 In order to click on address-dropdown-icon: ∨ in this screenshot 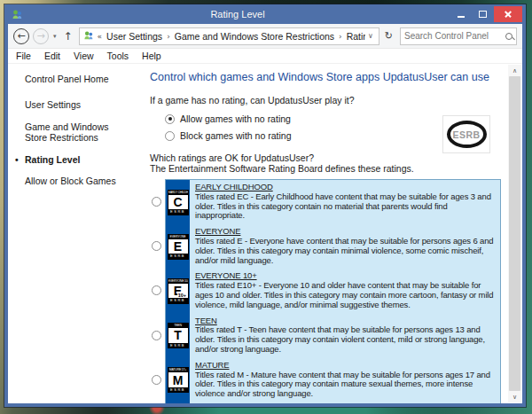, I will do `click(371, 35)`.